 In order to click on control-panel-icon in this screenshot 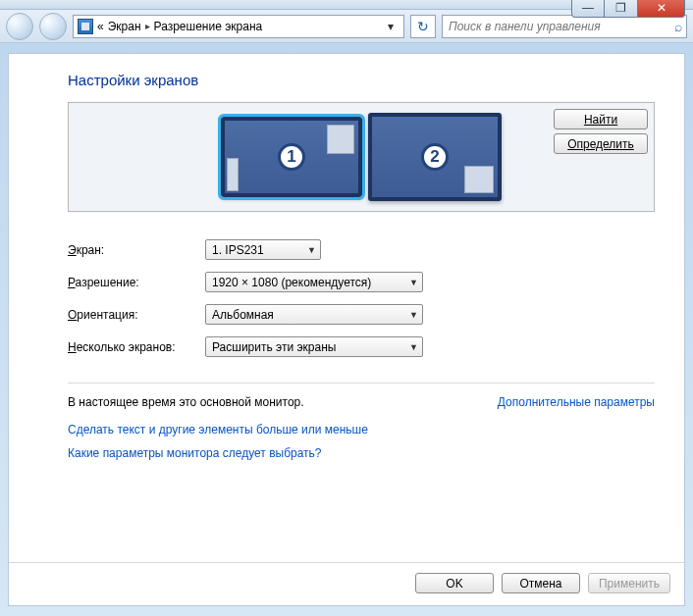, I will do `click(85, 26)`.